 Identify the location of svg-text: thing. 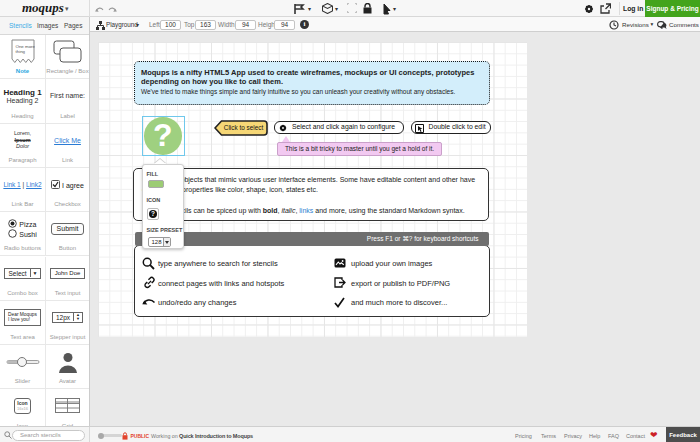
(20, 52).